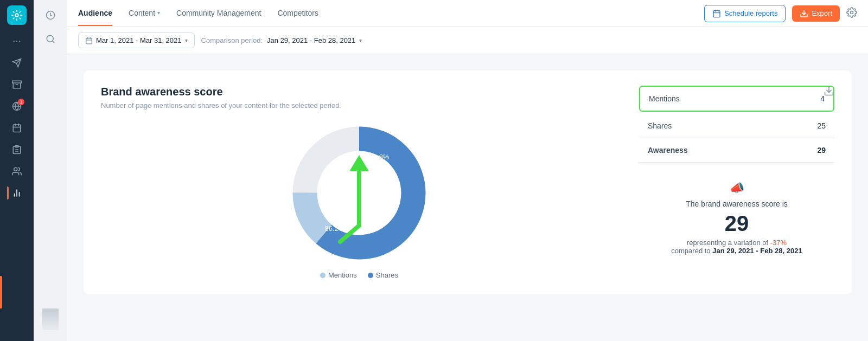  Describe the element at coordinates (359, 275) in the screenshot. I see `chart-legend: Mentions Shares` at that location.